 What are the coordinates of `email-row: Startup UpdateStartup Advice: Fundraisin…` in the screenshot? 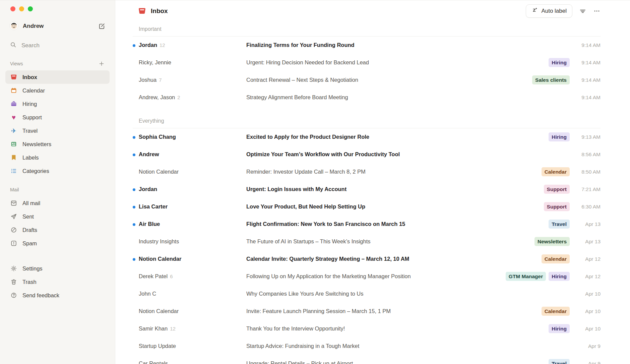 It's located at (367, 346).